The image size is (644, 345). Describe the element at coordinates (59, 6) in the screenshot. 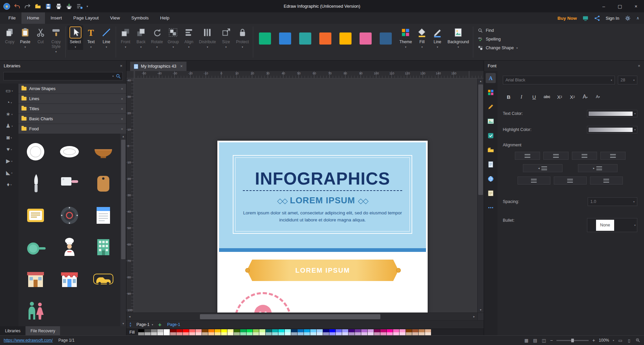

I see `print-icon` at that location.